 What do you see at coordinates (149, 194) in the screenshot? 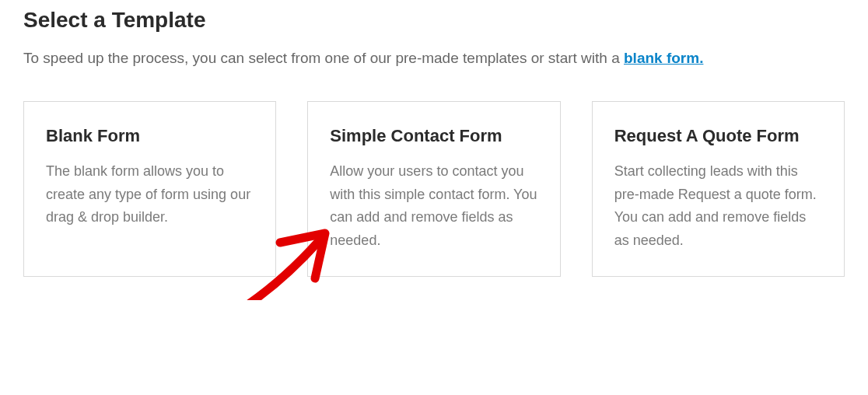
I see `template-card-description: The blank form allows you to create any …` at bounding box center [149, 194].